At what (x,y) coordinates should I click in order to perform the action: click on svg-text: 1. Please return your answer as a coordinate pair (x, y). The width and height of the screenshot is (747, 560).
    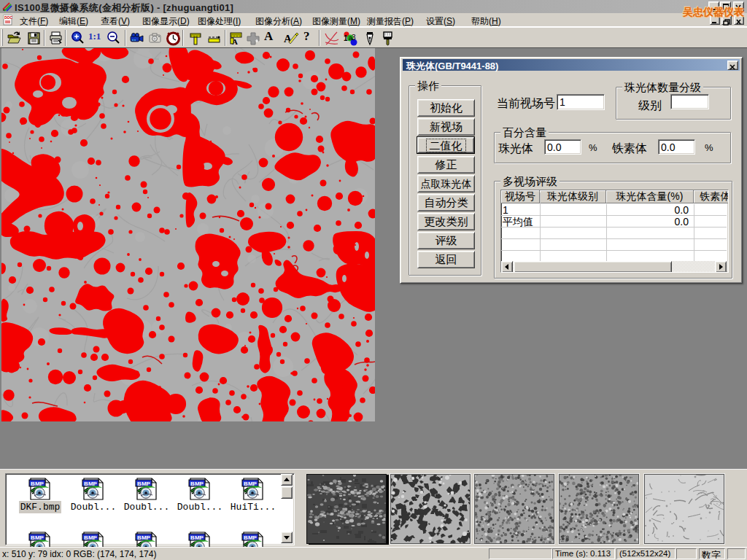
    Looking at the image, I should click on (346, 38).